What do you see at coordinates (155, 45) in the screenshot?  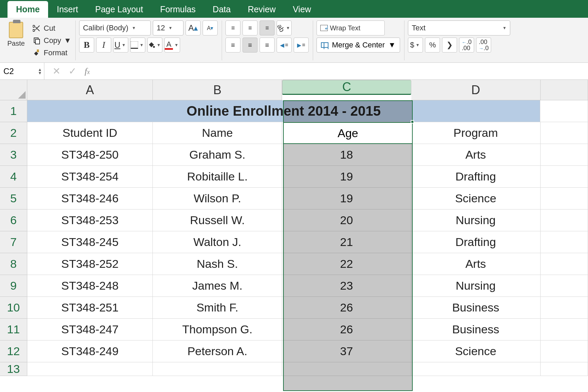 I see `fill-color-button: ▼` at bounding box center [155, 45].